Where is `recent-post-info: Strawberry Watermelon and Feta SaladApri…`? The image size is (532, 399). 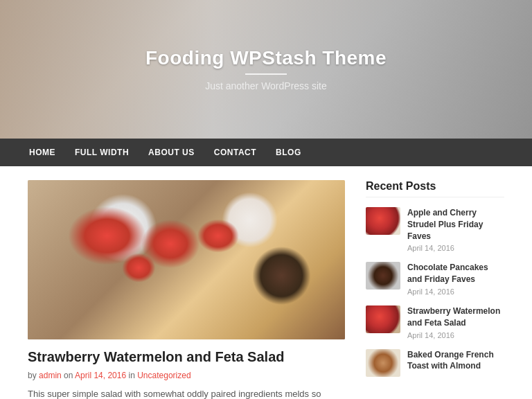
recent-post-info: Strawberry Watermelon and Feta SaladApri… is located at coordinates (456, 323).